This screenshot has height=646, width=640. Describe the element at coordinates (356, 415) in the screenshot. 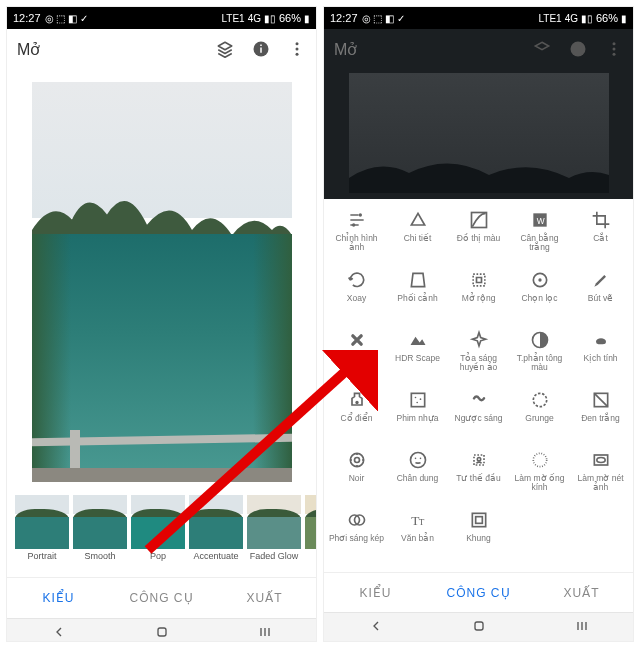

I see `tool-vintage: Cổ điển` at that location.